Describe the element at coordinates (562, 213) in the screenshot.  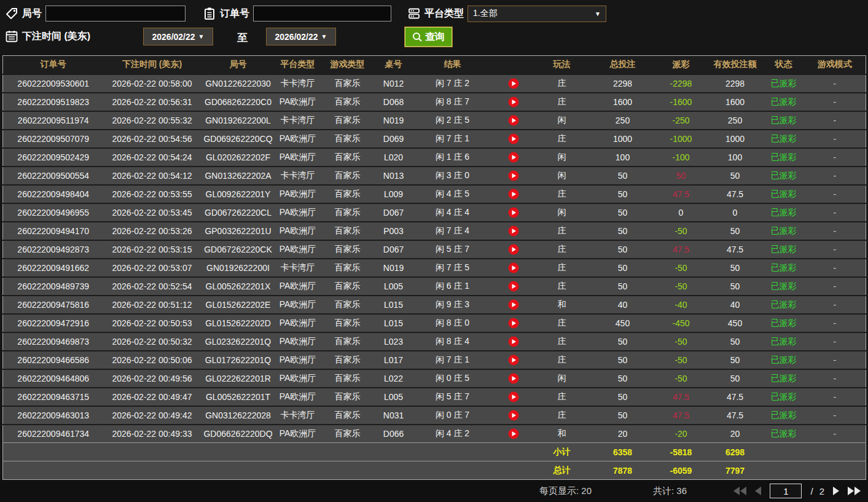
I see `play-type-cell: 闲` at that location.